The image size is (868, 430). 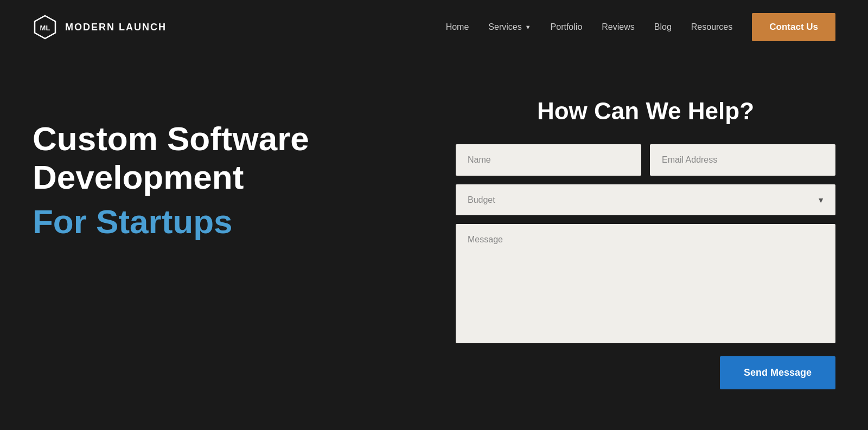 What do you see at coordinates (646, 284) in the screenshot?
I see `message-textarea` at bounding box center [646, 284].